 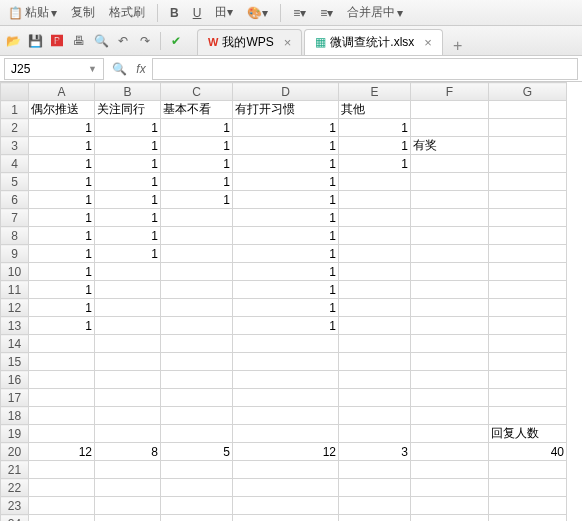 What do you see at coordinates (375, 518) in the screenshot?
I see `cell-E24` at bounding box center [375, 518].